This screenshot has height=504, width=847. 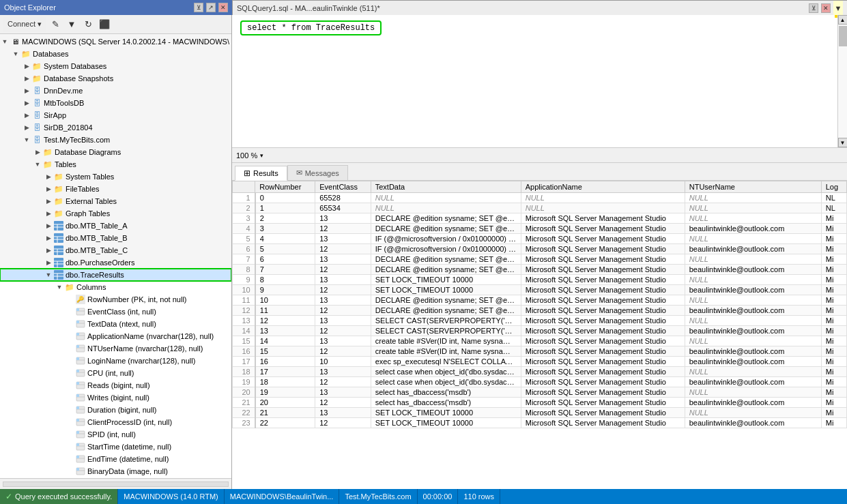 I want to click on tree-item-col_cpu: CPU (int, null), so click(x=116, y=373).